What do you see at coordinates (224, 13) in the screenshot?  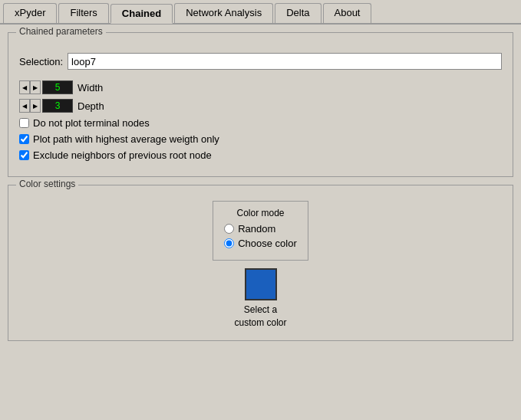 I see `tab-network-analysis: Network Analysis` at bounding box center [224, 13].